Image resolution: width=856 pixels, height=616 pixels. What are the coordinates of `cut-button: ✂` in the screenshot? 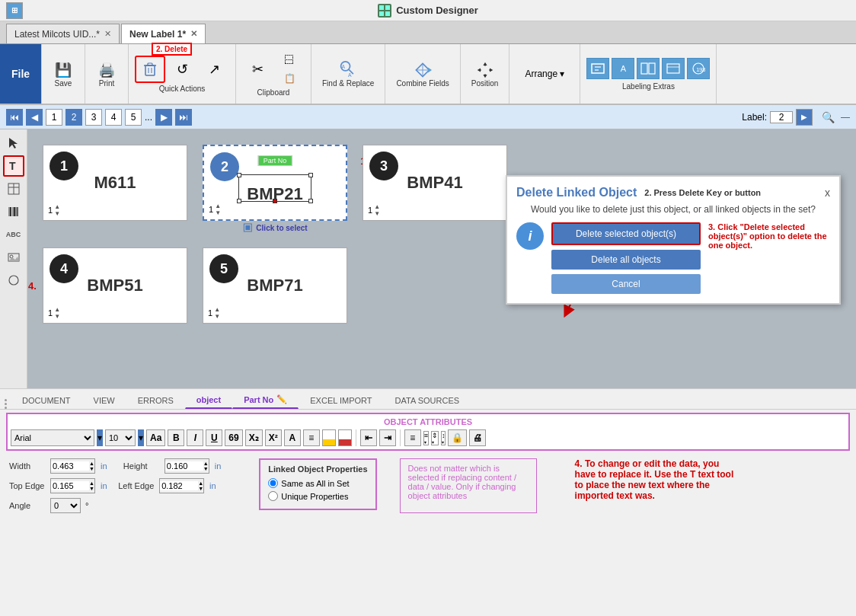 It's located at (257, 69).